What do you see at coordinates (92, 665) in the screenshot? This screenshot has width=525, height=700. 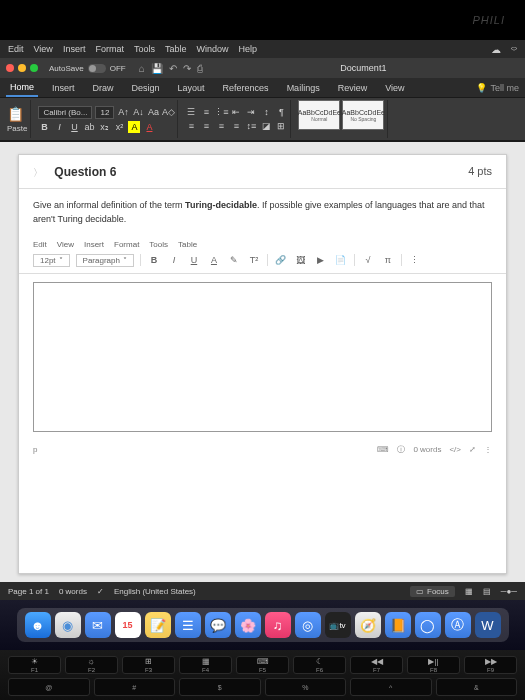 I see `key-f2: ☼F2` at bounding box center [92, 665].